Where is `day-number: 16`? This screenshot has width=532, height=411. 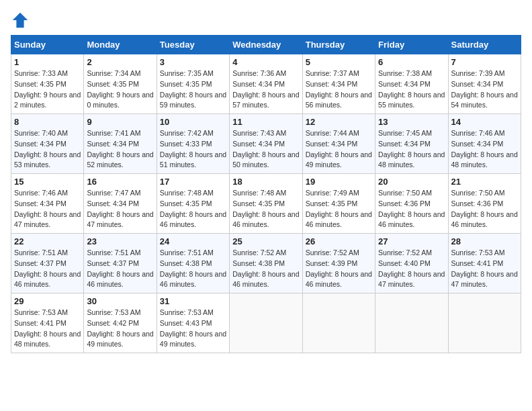
day-number: 16 is located at coordinates (120, 181).